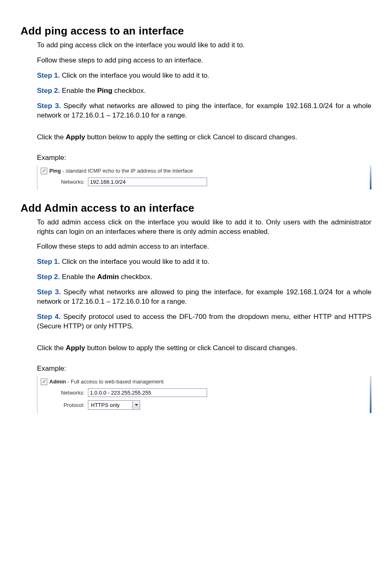 The image size is (392, 568). What do you see at coordinates (48, 316) in the screenshot?
I see `s2-step4-bold: Step 4.` at bounding box center [48, 316].